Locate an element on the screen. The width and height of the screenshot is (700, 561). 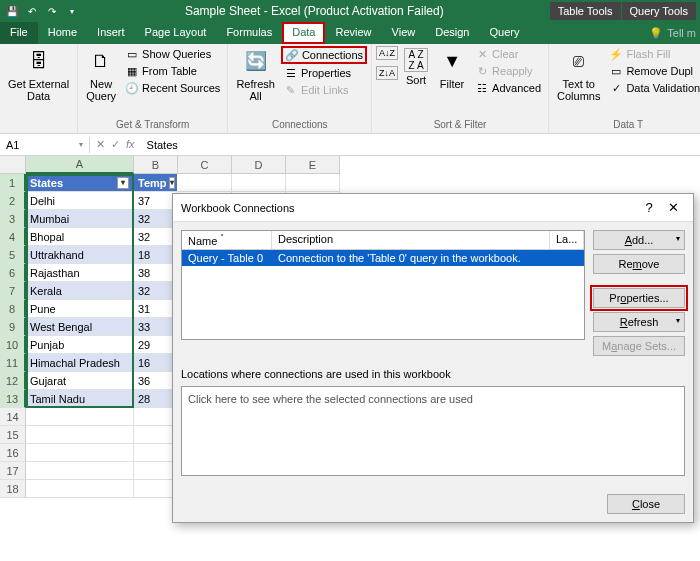
cell: Punjab is located at coordinates (80, 345).